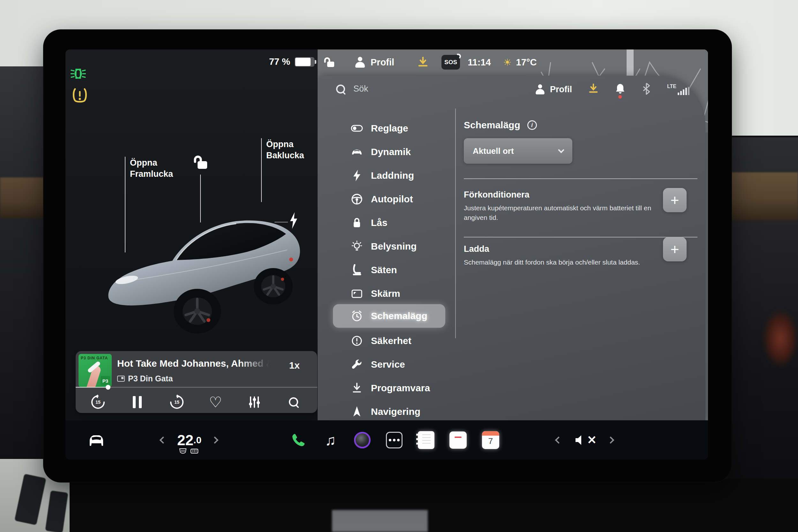 The width and height of the screenshot is (798, 532). Describe the element at coordinates (553, 89) in the screenshot. I see `profile-quick-button: Profil` at that location.